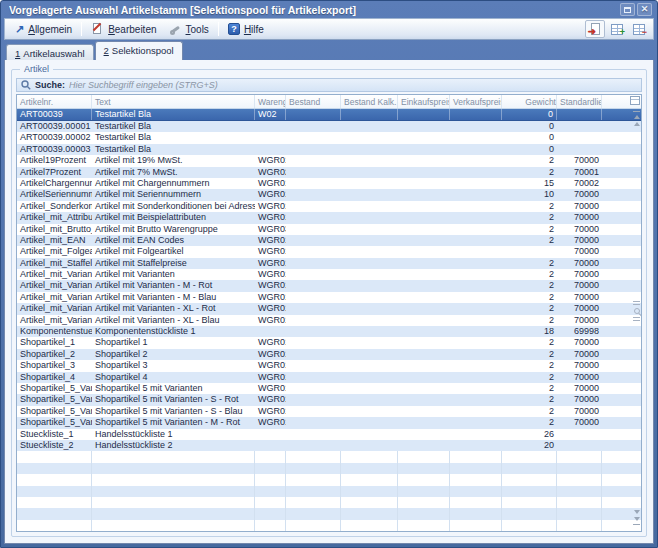  What do you see at coordinates (54, 206) in the screenshot?
I see `cell: Artikel_Sonderkonditionen` at bounding box center [54, 206].